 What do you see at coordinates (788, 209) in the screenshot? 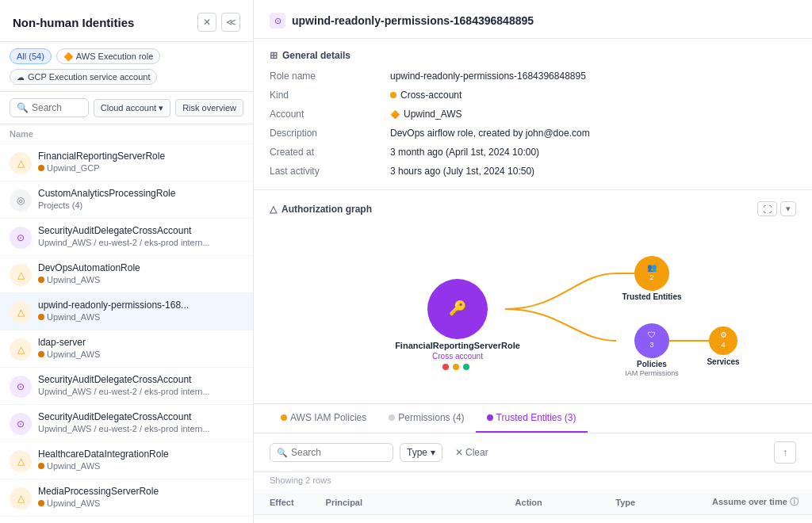
I see `toggle-graph-button: ▾` at bounding box center [788, 209].